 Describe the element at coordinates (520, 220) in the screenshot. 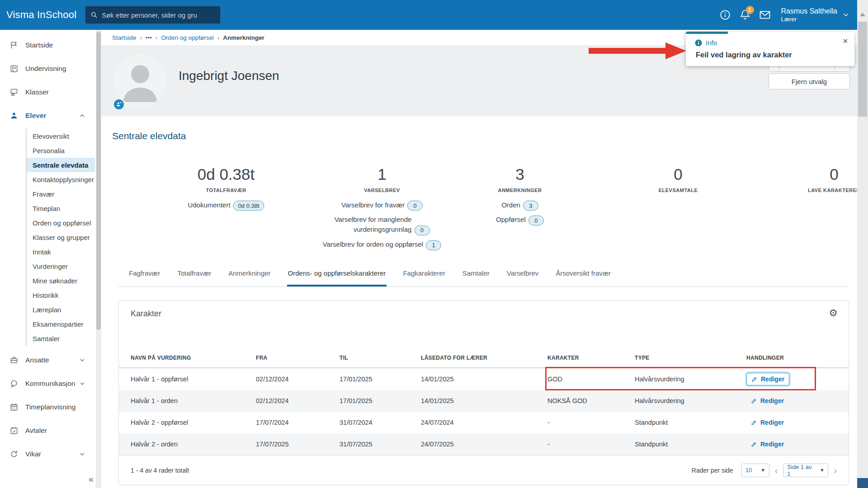

I see `stat-substat: Oppførsel0` at that location.